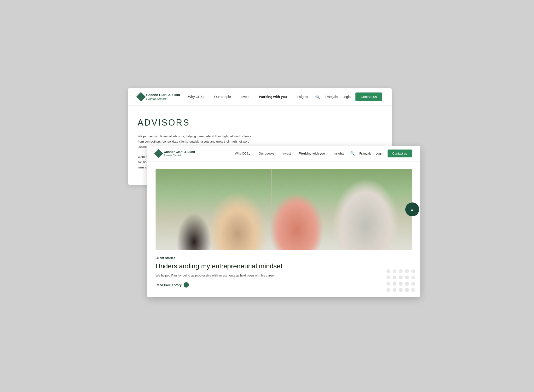 This screenshot has width=534, height=392. Describe the element at coordinates (339, 153) in the screenshot. I see `front-nav-insights: Insights` at that location.